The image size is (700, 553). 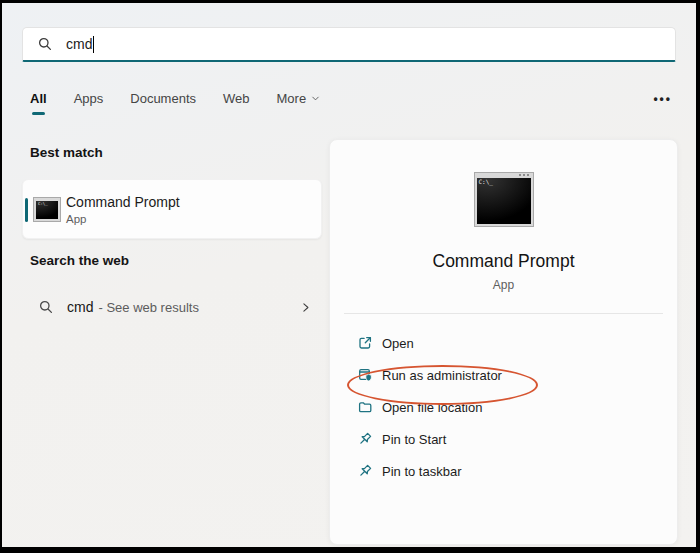 I want to click on search-query-text: cmd, so click(x=79, y=44).